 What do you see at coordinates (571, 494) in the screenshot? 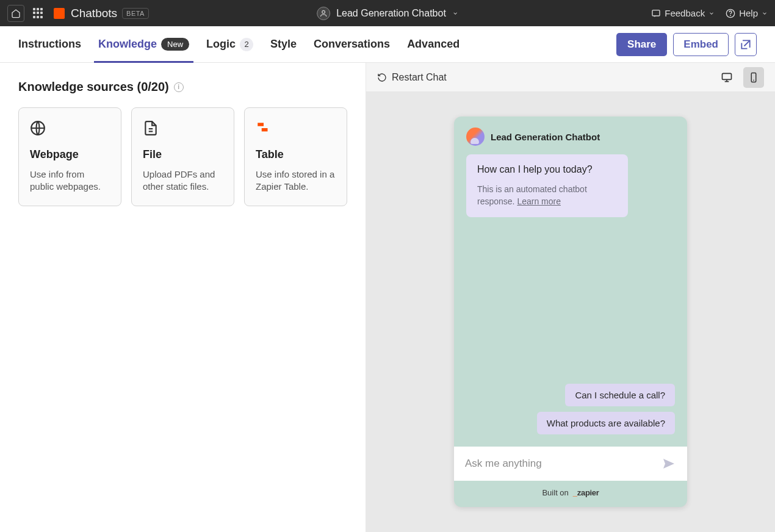
I see `chat-footer: Built on zapier` at bounding box center [571, 494].